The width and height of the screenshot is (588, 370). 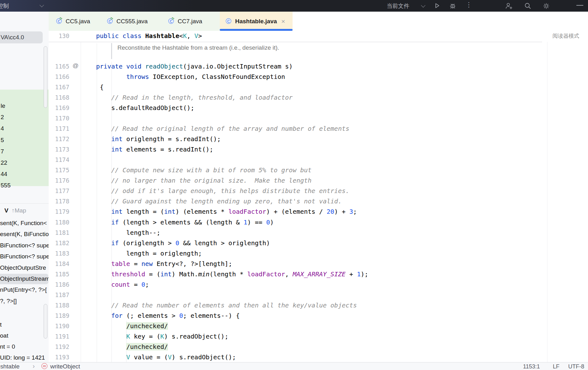 I want to click on file-list-item: 4, so click(x=3, y=129).